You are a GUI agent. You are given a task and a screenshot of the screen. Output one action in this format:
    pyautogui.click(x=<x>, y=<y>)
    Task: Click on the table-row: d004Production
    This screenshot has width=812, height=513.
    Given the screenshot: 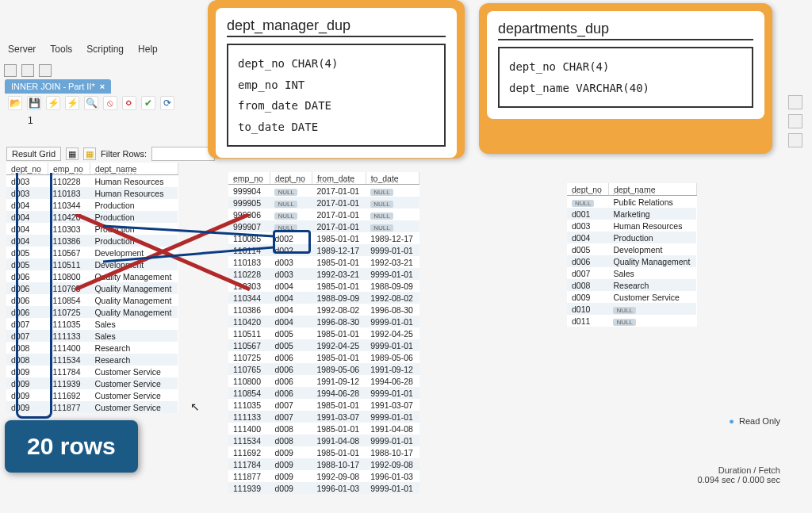 What is the action you would take?
    pyautogui.click(x=631, y=238)
    